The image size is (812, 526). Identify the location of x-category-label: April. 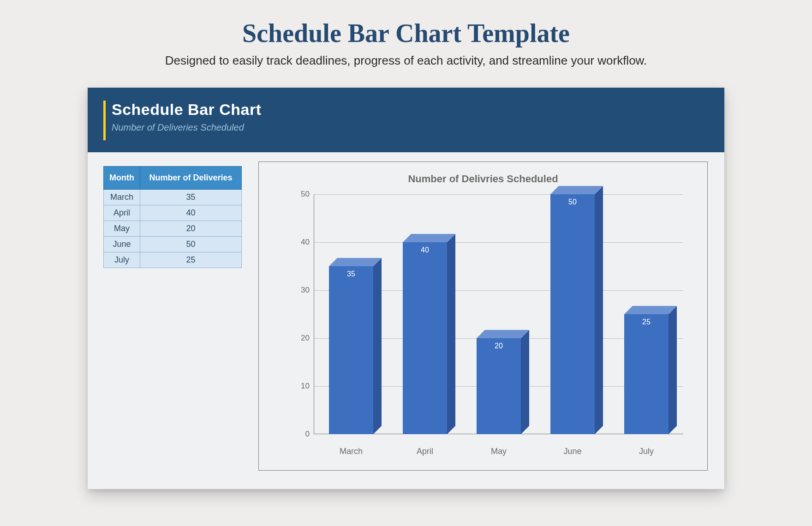
(425, 451).